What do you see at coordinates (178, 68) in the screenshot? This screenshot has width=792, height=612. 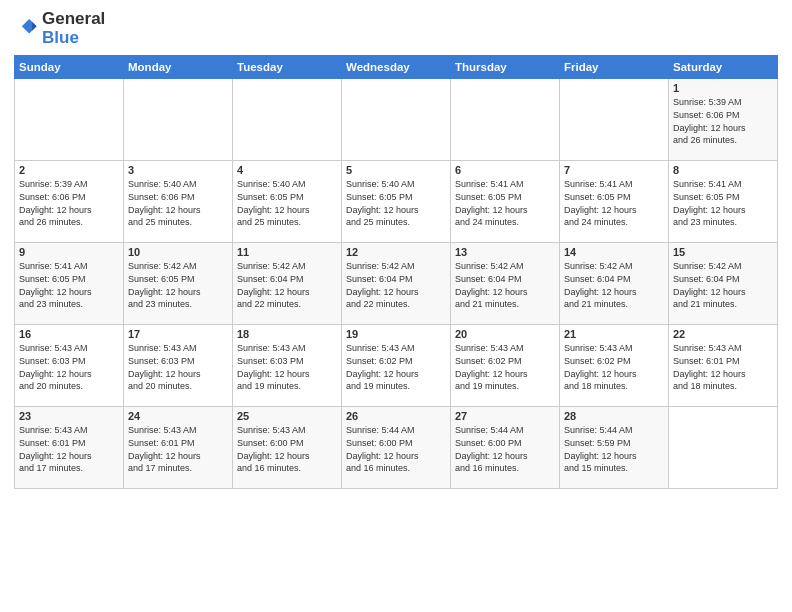 I see `weekday-header: Monday` at bounding box center [178, 68].